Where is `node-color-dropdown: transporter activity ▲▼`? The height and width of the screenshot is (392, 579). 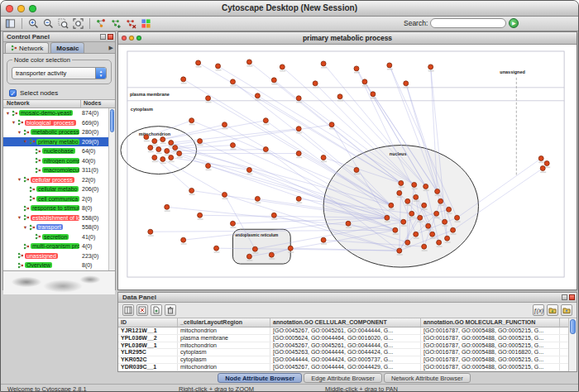 node-color-dropdown: transporter activity ▲▼ is located at coordinates (60, 73).